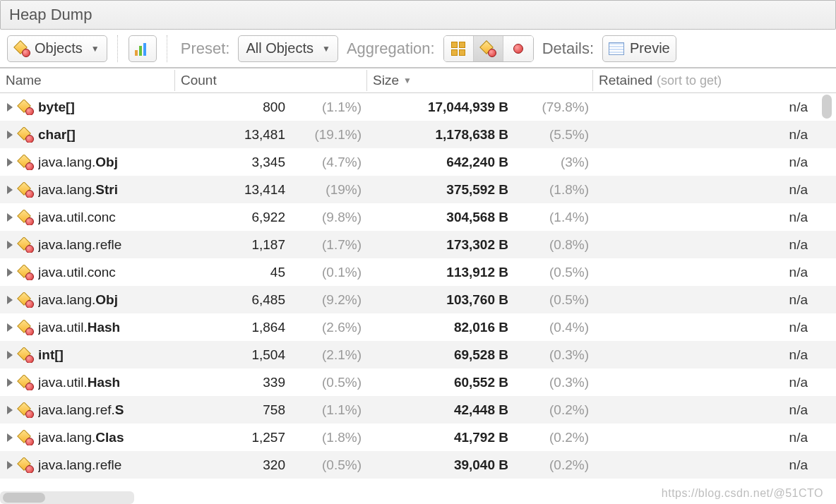 The image size is (836, 504). What do you see at coordinates (418, 299) in the screenshot?
I see `table-row: java.lang.Obj6,485(9.2%)103,760 B(0.5%)n…` at bounding box center [418, 299].